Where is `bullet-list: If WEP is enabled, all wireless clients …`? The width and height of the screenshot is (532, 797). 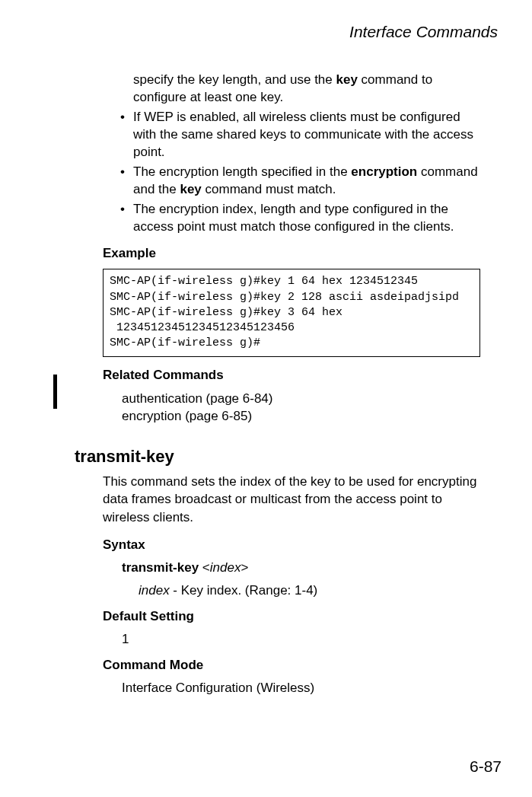 bullet-list: If WEP is enabled, all wireless clients … is located at coordinates (301, 172).